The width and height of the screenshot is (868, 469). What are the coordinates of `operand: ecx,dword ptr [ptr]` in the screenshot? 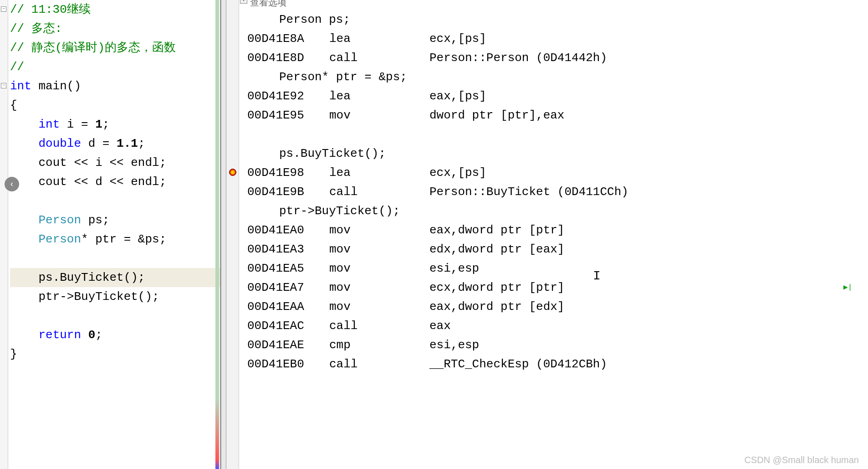 It's located at (497, 288).